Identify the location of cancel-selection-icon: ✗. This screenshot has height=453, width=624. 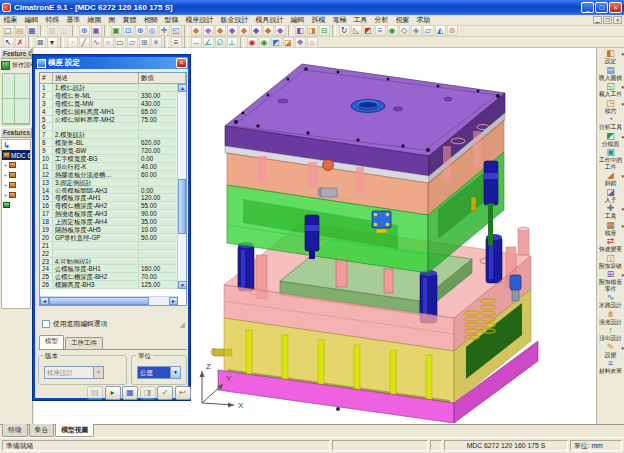
(20, 42).